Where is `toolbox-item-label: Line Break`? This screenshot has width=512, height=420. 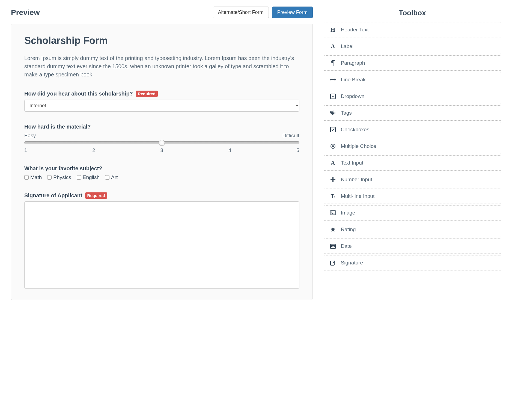
toolbox-item-label: Line Break is located at coordinates (353, 80).